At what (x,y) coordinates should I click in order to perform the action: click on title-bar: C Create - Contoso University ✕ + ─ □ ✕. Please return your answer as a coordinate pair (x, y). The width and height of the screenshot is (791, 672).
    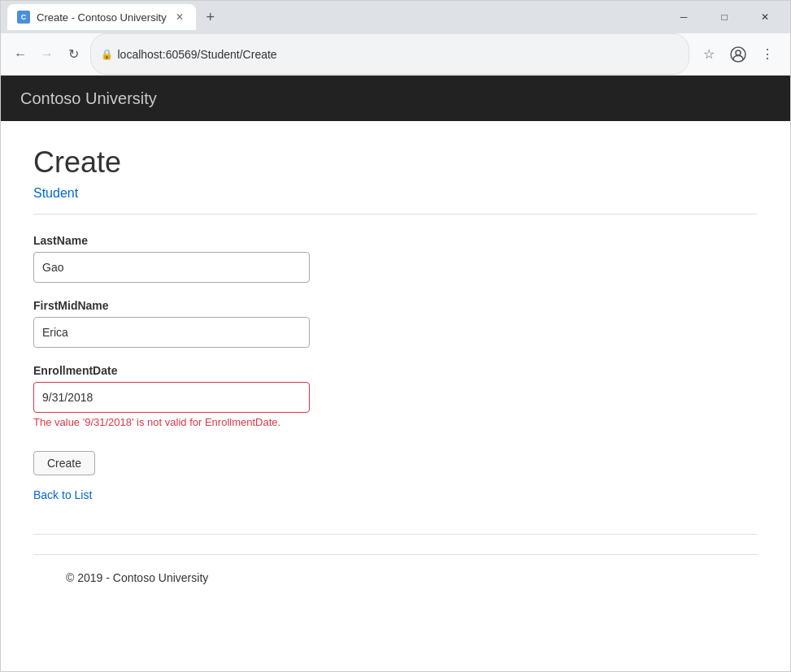
    Looking at the image, I should click on (395, 17).